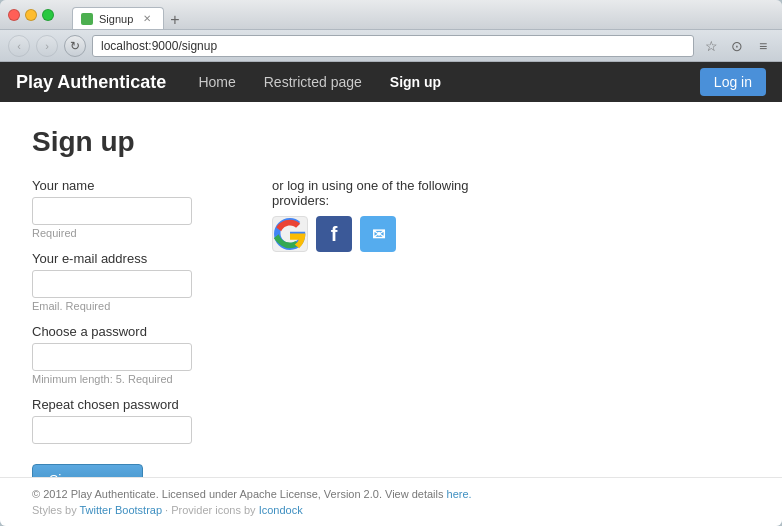 The image size is (782, 526). Describe the element at coordinates (112, 357) in the screenshot. I see `password-input` at that location.